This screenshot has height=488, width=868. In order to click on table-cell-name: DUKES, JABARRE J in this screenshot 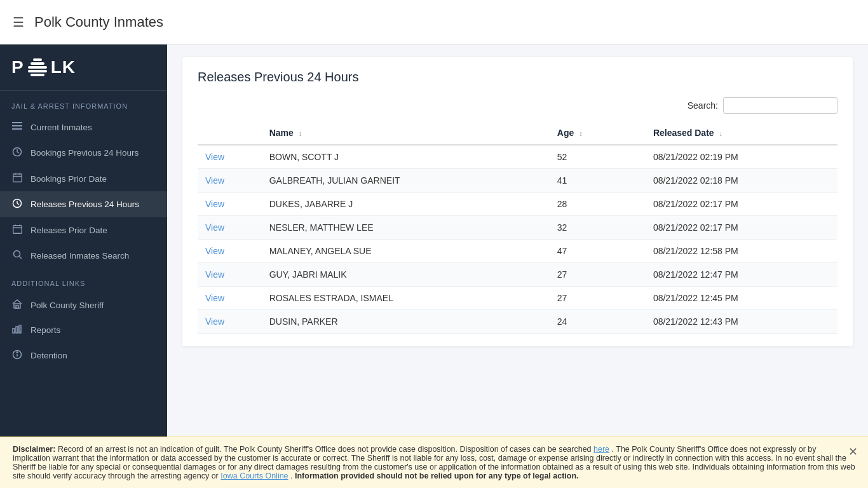, I will do `click(405, 205)`.